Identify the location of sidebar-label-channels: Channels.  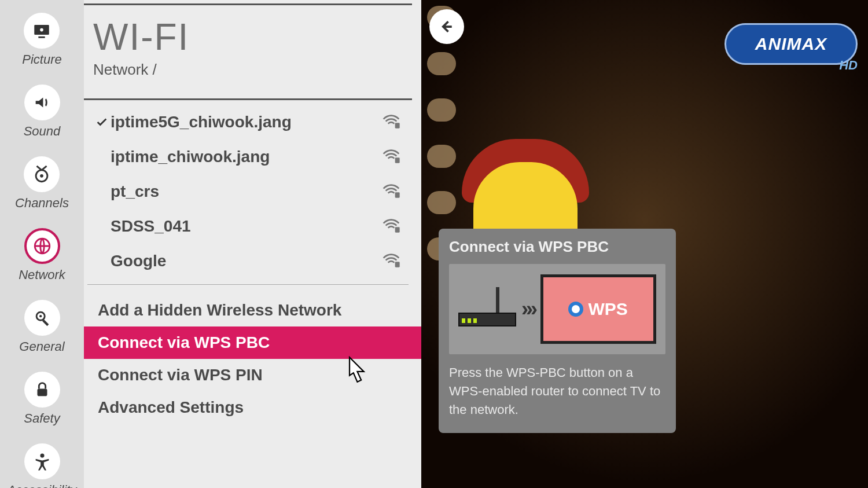
(42, 203).